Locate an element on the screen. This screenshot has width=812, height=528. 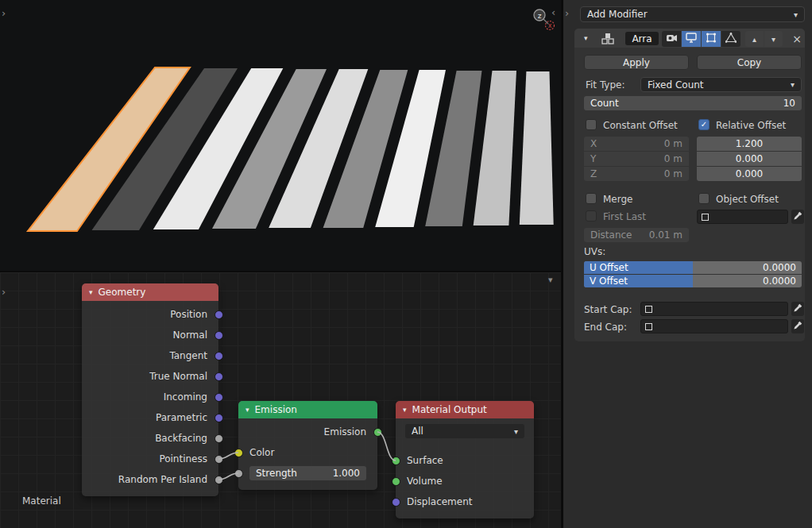
first-last-checkbox is located at coordinates (591, 216).